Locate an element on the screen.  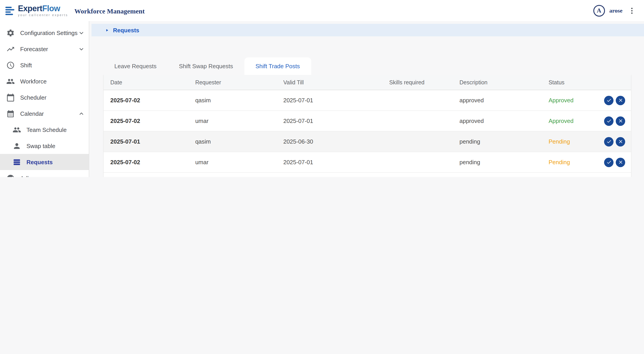
requests-tabs: Leave Requests Shift Swap Requests Shift… is located at coordinates (374, 66).